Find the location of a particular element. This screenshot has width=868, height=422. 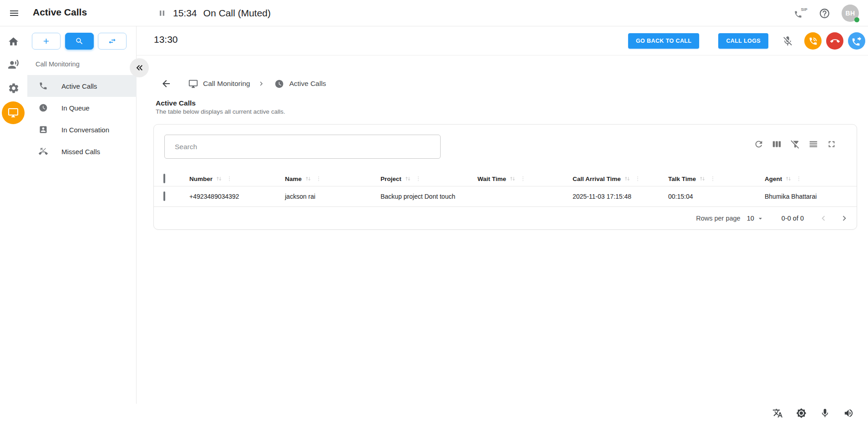

filter-off-icon is located at coordinates (795, 144).